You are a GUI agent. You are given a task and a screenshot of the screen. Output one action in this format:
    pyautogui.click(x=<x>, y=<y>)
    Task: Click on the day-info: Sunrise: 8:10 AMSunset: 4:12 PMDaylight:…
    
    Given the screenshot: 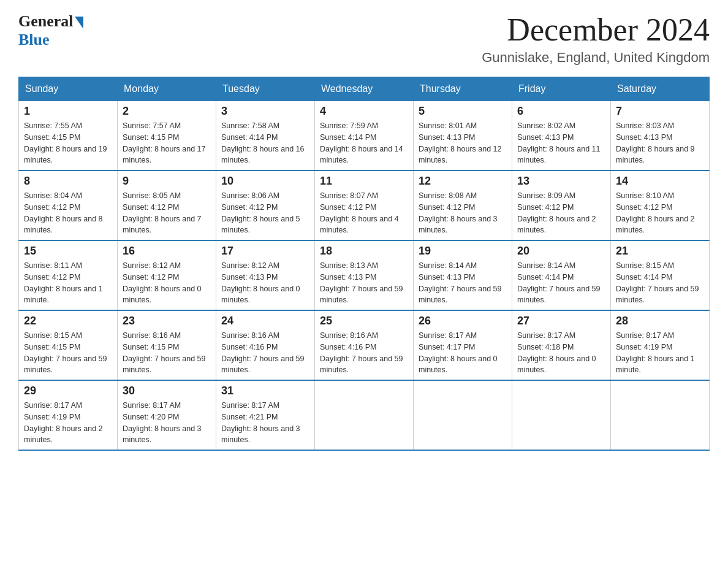 What is the action you would take?
    pyautogui.click(x=660, y=213)
    